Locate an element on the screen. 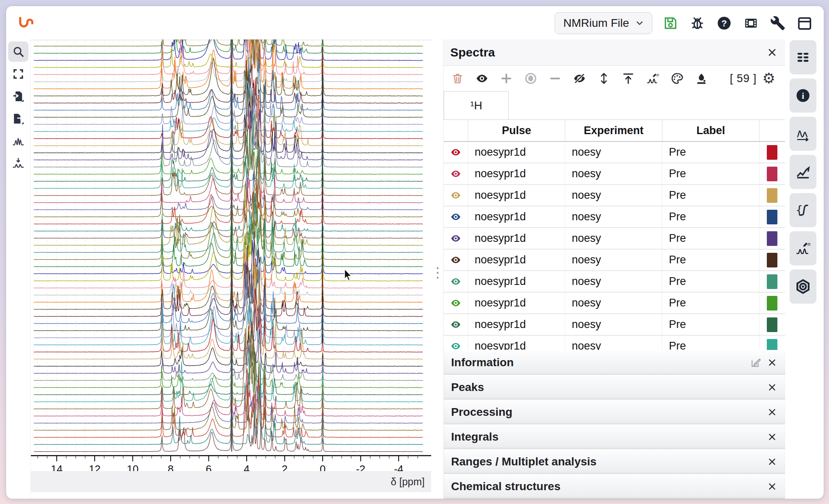 This screenshot has width=829, height=504. integrals-panel-button: { is located at coordinates (803, 210).